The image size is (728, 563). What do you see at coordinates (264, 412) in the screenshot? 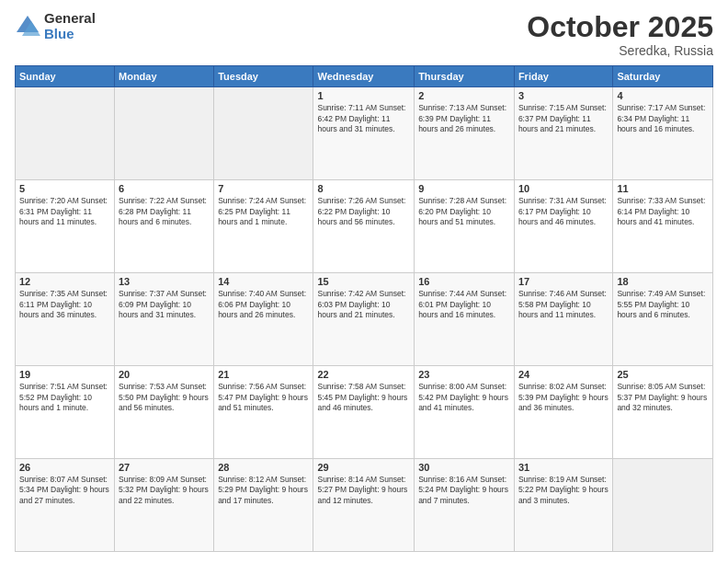
I see `table-cell: 21Sunrise: 7:56 AM Sunset: 5:47 PM Dayli…` at bounding box center [264, 412].